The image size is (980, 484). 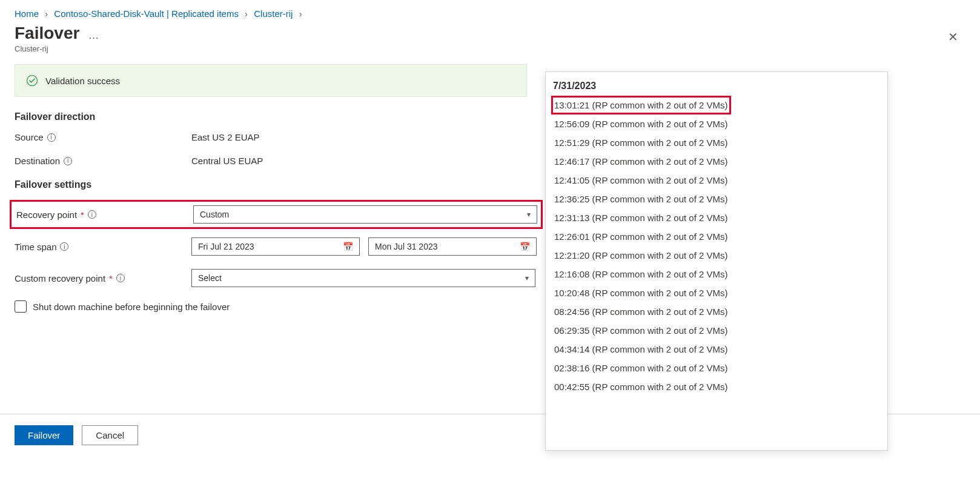 What do you see at coordinates (131, 307) in the screenshot?
I see `shutdown-checkbox-label: Shut down machine before beginning the f…` at bounding box center [131, 307].